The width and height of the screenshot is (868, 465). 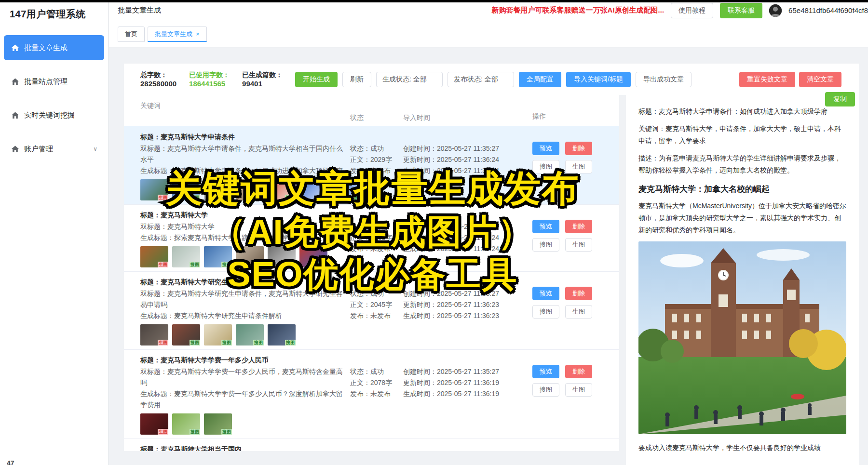 I want to click on row-word-count: 正文：2029字, so click(x=377, y=160).